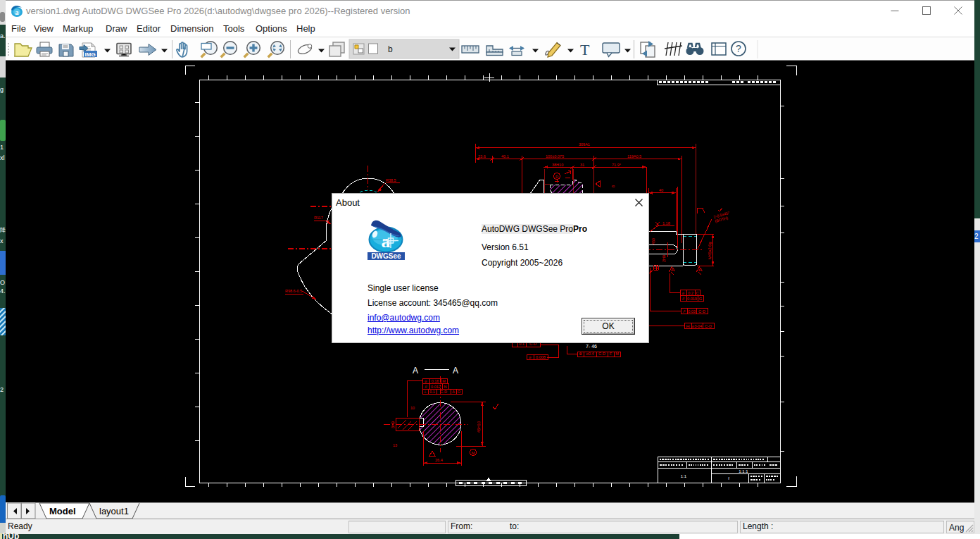 The width and height of the screenshot is (980, 539). Describe the element at coordinates (729, 478) in the screenshot. I see `svg-text: f` at that location.